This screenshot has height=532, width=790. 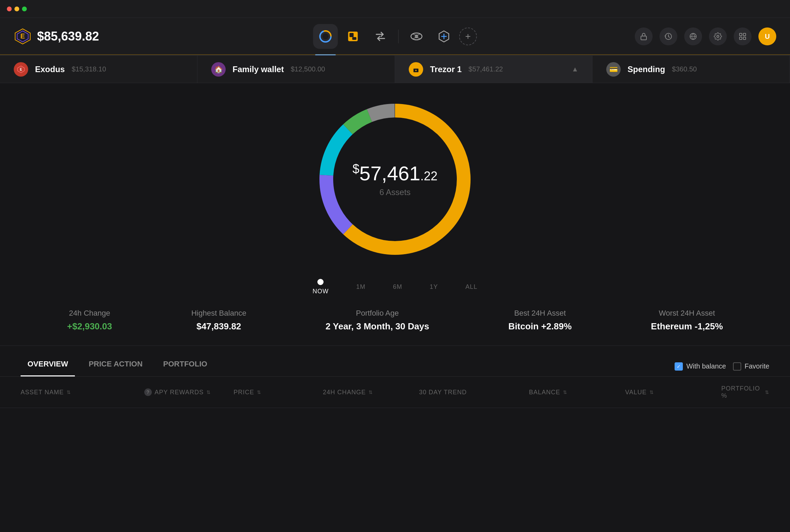 I want to click on th-apy-rewards: ? APY REWARDS ⇅, so click(x=189, y=392).